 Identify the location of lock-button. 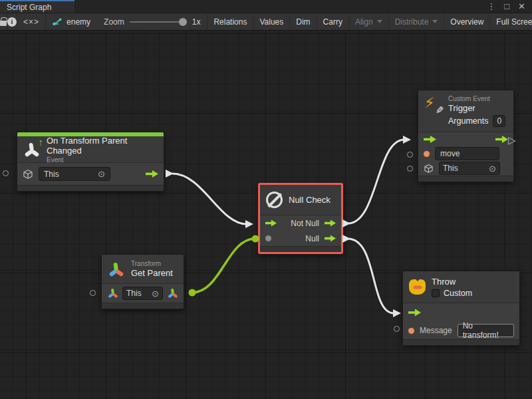
(4, 21).